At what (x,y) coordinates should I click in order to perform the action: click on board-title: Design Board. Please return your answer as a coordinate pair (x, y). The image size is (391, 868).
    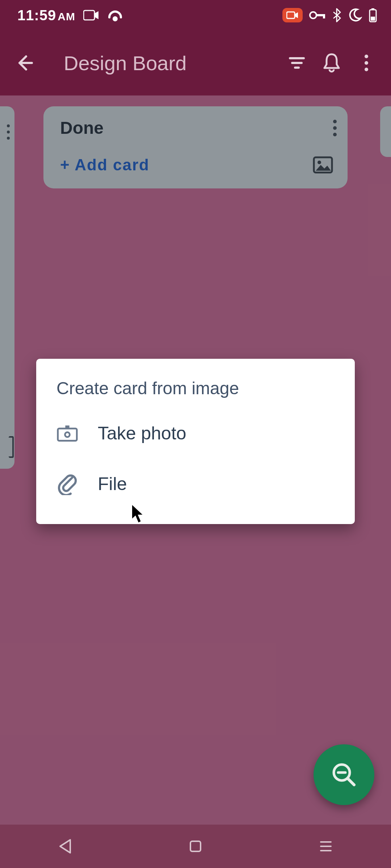
    Looking at the image, I should click on (172, 63).